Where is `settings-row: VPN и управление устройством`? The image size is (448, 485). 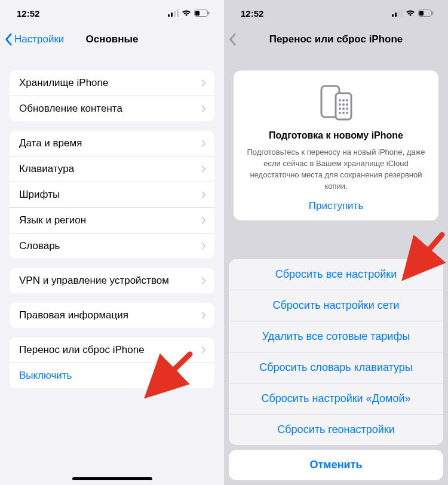
settings-row: VPN и управление устройством is located at coordinates (112, 281).